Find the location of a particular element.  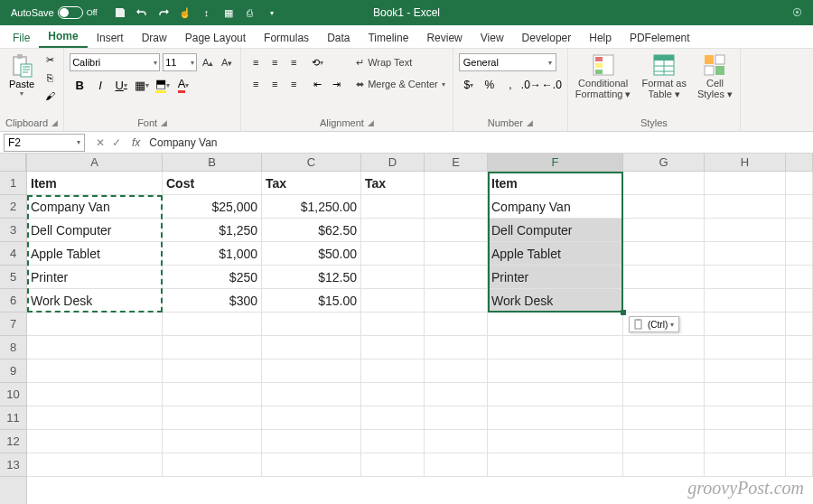

bold-button: B is located at coordinates (79, 85).